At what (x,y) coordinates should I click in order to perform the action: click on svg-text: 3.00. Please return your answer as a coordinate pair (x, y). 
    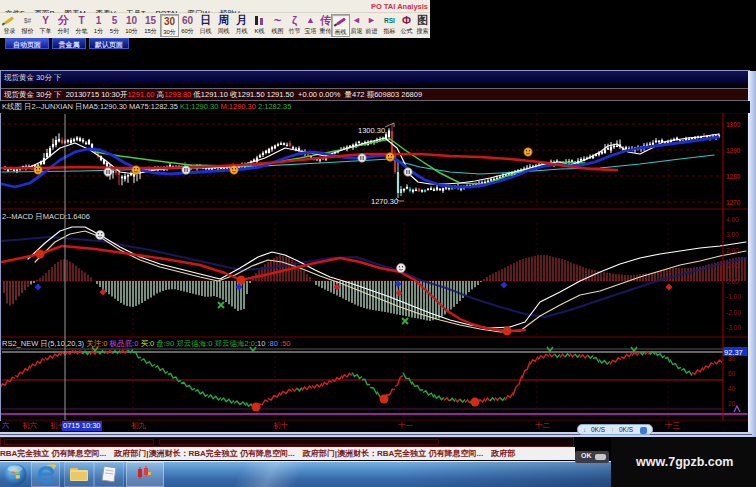
    Looking at the image, I should click on (732, 234).